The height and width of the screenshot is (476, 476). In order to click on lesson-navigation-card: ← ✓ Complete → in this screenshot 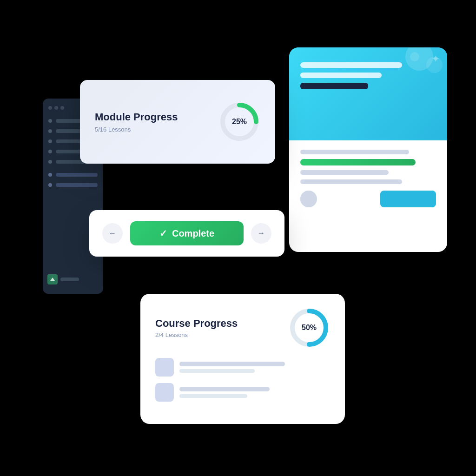, I will do `click(187, 233)`.